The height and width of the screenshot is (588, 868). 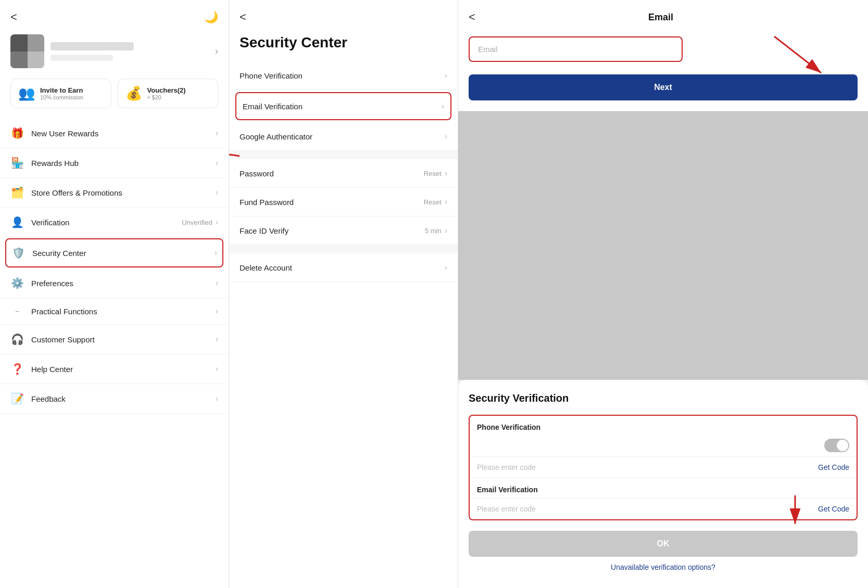 What do you see at coordinates (115, 399) in the screenshot?
I see `sidebar-item-feedback: 📝 Feedback ›` at bounding box center [115, 399].